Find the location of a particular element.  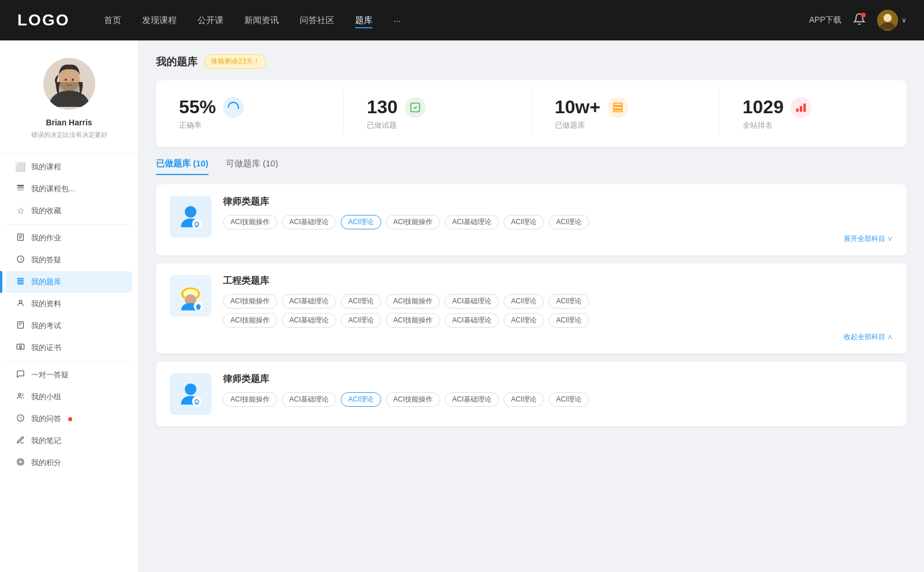

nav-opencourse: 公开课 is located at coordinates (210, 21).